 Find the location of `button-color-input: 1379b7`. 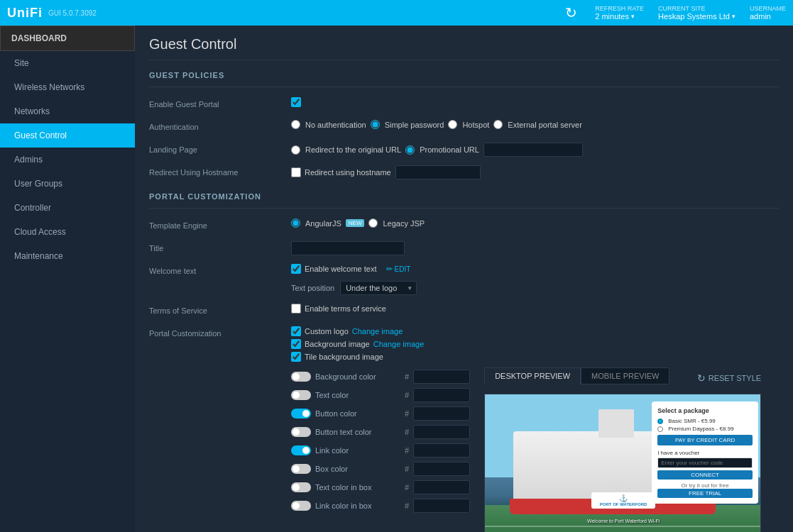

button-color-input: 1379b7 is located at coordinates (442, 414).